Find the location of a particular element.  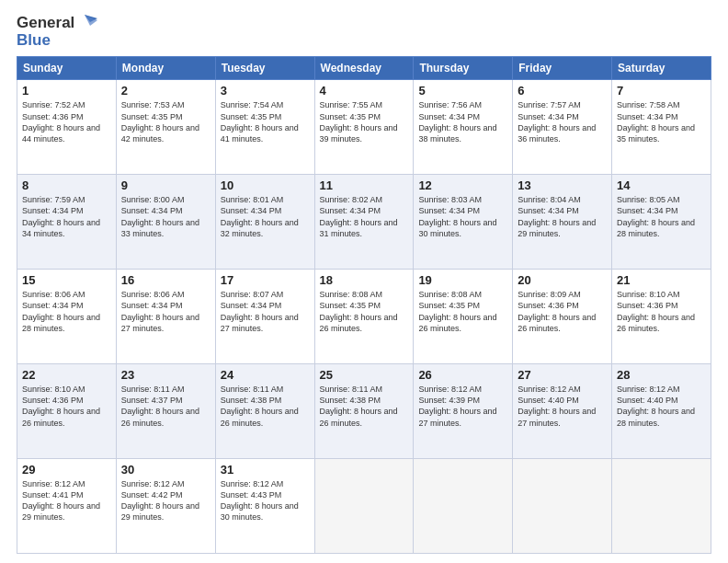

day-info: Sunrise: 8:11 AMSunset: 4:38 PMDaylight:… is located at coordinates (364, 407).